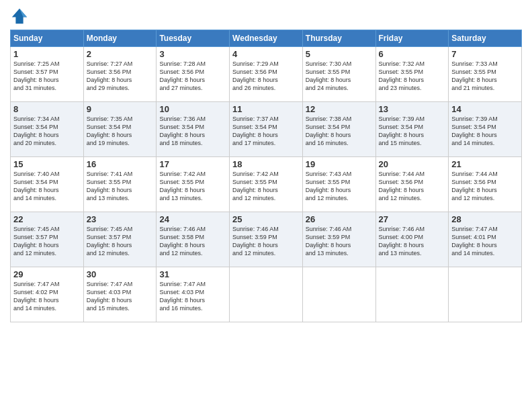 Image resolution: width=532 pixels, height=411 pixels. What do you see at coordinates (193, 295) in the screenshot?
I see `day-cell: 31Sunrise: 7:47 AM Sunset: 4:03 PM Dayli…` at bounding box center [193, 295].